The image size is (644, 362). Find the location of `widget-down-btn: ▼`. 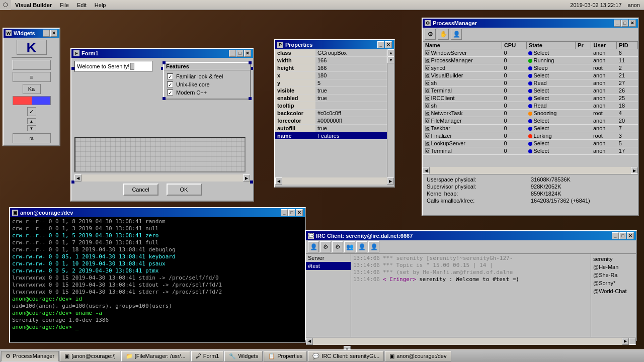

widget-down-btn: ▼ is located at coordinates (32, 128).